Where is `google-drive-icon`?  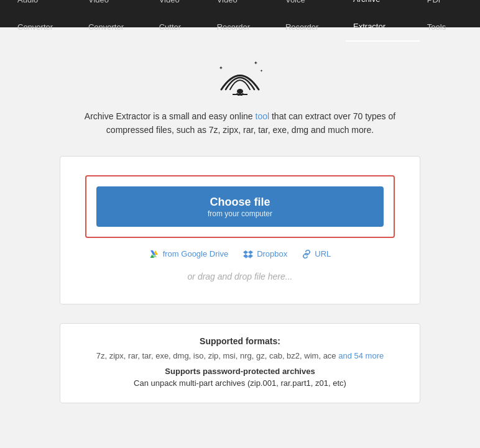
google-drive-icon is located at coordinates (154, 254).